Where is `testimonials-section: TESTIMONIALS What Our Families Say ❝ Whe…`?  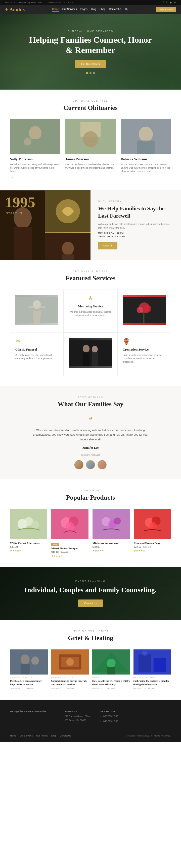
testimonials-section: TESTIMONIALS What Our Families Say ❝ Whe… is located at coordinates (90, 433).